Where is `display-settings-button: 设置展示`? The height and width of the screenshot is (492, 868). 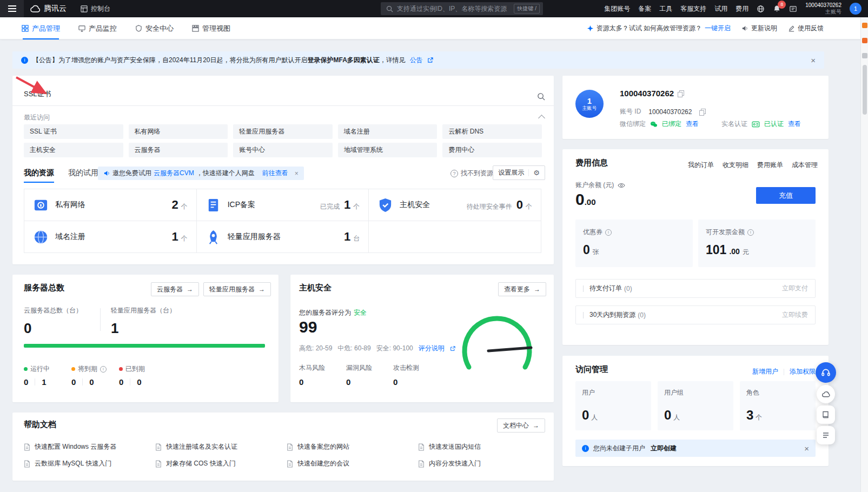
display-settings-button: 设置展示 is located at coordinates (519, 173).